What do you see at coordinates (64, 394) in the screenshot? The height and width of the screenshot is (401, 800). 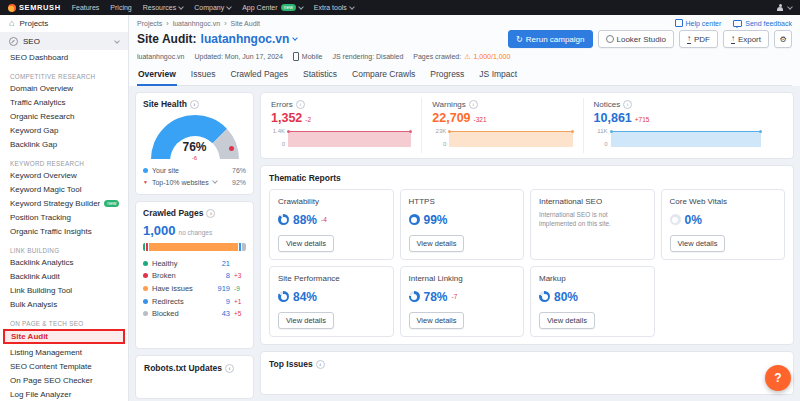 I see `sidebar-item-log-file-analyzer: Log File Analyzer` at bounding box center [64, 394].